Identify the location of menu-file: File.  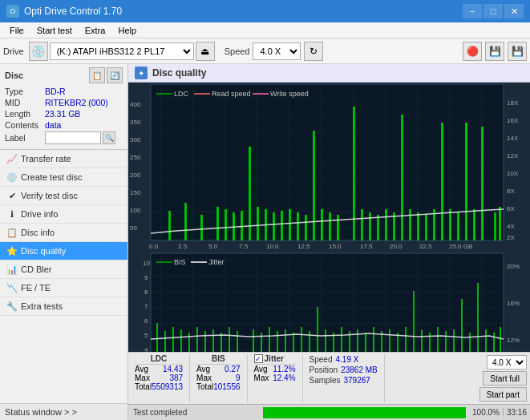
(17, 30).